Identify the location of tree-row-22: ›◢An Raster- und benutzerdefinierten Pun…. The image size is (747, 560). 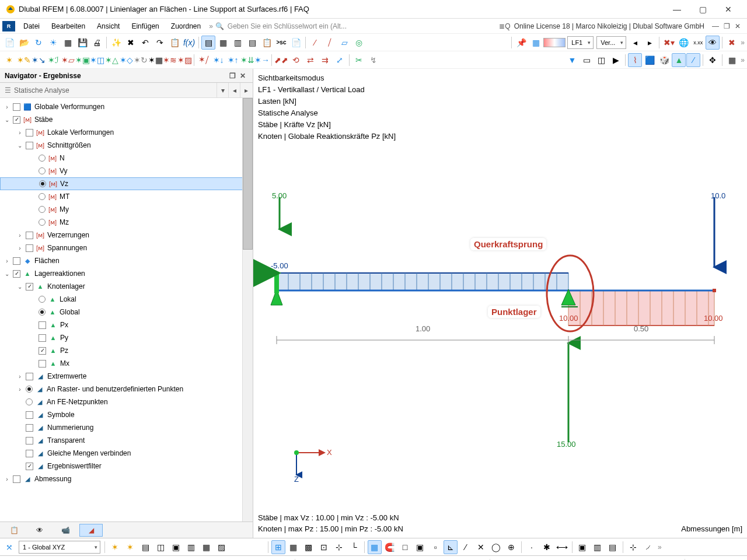
(126, 389).